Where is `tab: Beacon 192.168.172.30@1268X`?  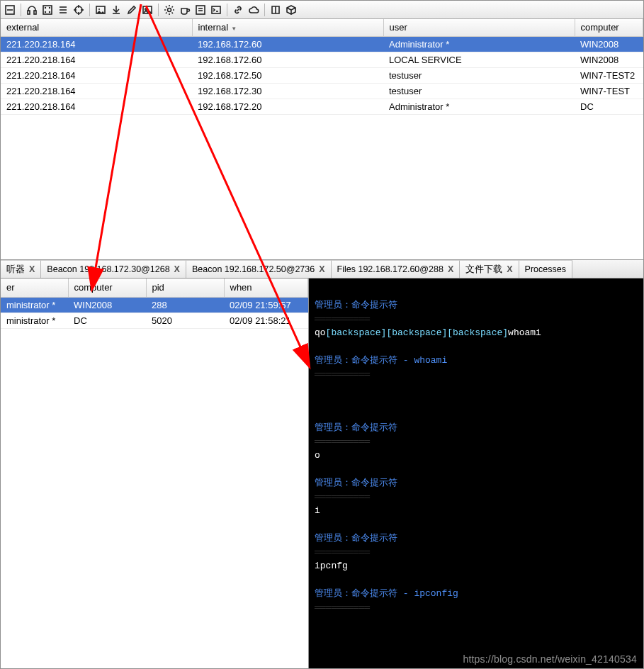
tab: Beacon 192.168.172.30@1268X is located at coordinates (113, 269).